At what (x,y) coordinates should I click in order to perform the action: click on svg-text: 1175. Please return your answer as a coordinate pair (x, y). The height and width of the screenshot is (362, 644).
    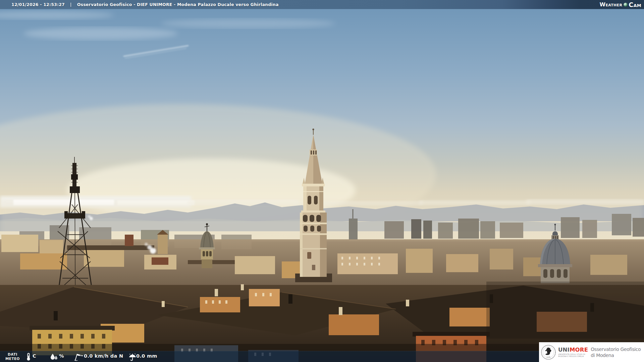
    Looking at the image, I should click on (548, 357).